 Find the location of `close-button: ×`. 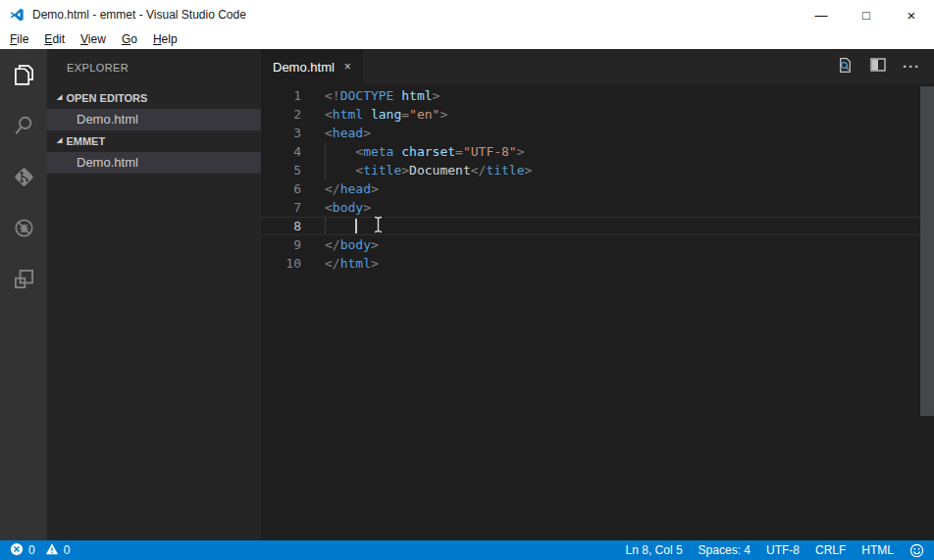

close-button: × is located at coordinates (911, 15).